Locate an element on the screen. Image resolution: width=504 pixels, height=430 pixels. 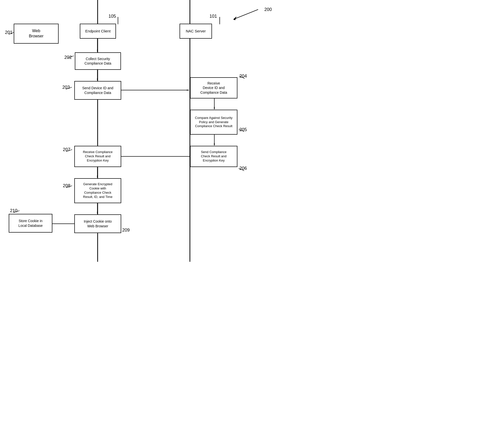
arrow-105-down is located at coordinates (118, 21).